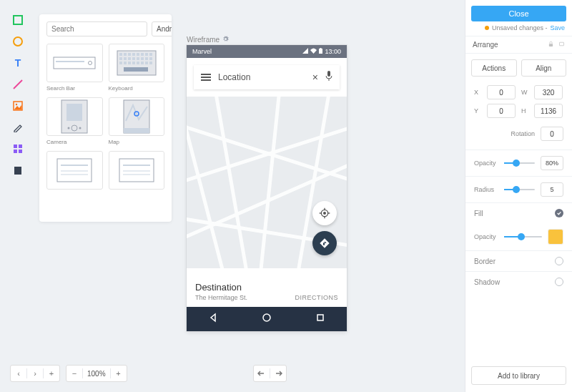  Describe the element at coordinates (222, 298) in the screenshot. I see `destination-subtitle: The Hermitage St.` at that location.